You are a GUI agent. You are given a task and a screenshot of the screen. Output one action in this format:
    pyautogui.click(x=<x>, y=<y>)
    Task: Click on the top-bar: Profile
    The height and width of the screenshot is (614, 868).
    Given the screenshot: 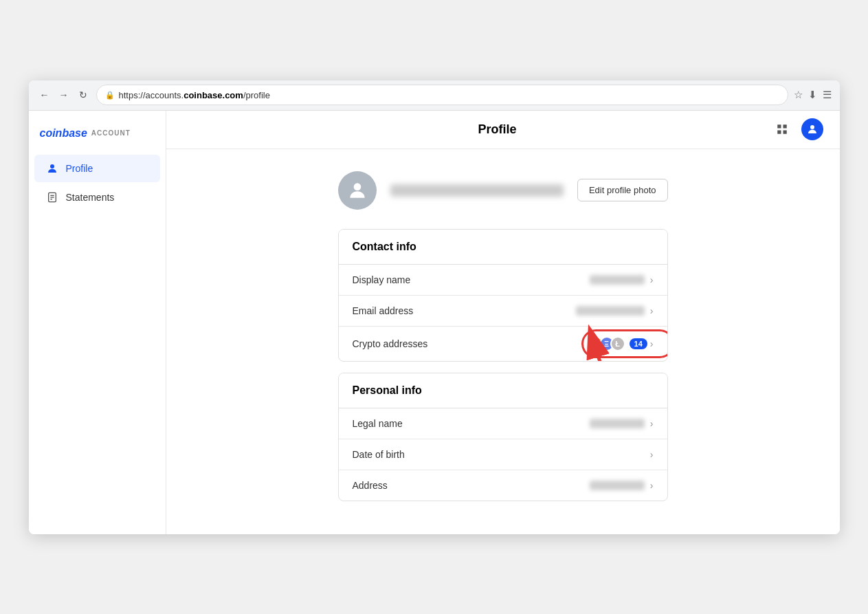 What is the action you would take?
    pyautogui.click(x=503, y=130)
    